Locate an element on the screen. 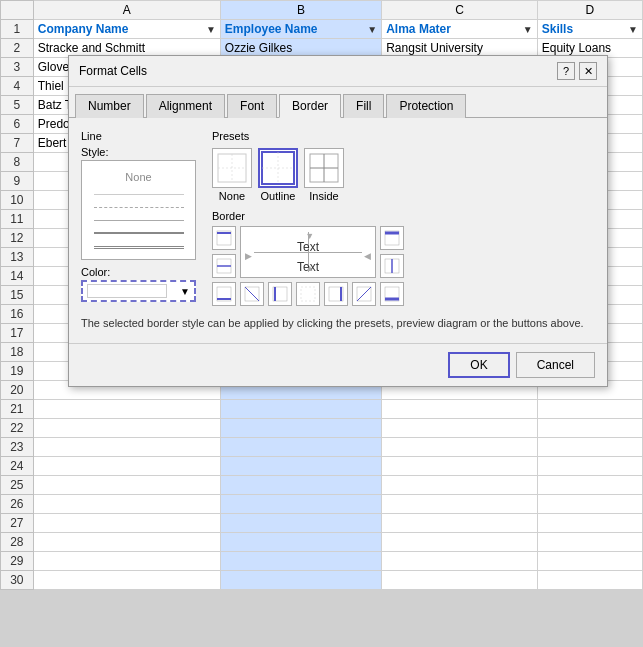  line-style-double is located at coordinates (139, 248).